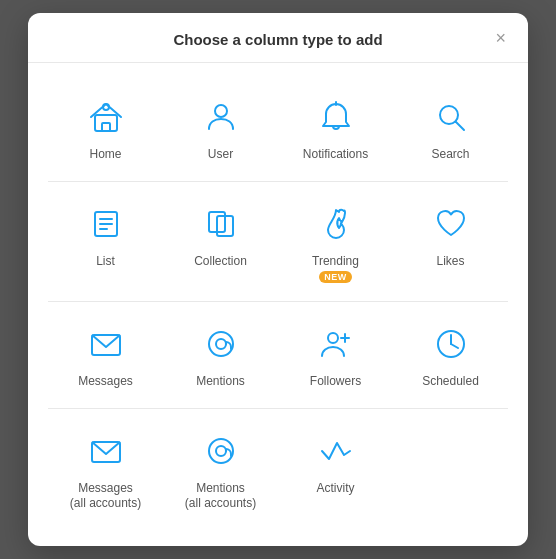 The width and height of the screenshot is (556, 559). What do you see at coordinates (106, 128) in the screenshot?
I see `item-home: Home` at bounding box center [106, 128].